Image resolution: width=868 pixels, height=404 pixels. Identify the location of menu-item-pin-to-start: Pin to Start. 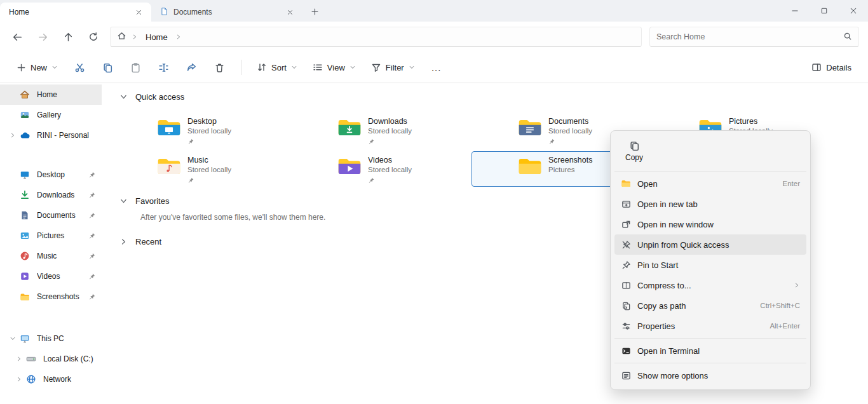
(710, 265).